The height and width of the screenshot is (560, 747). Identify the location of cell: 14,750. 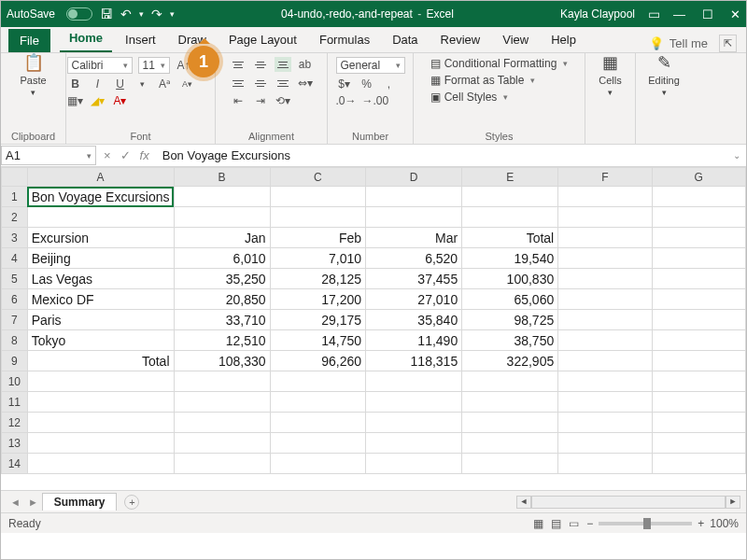
(317, 341).